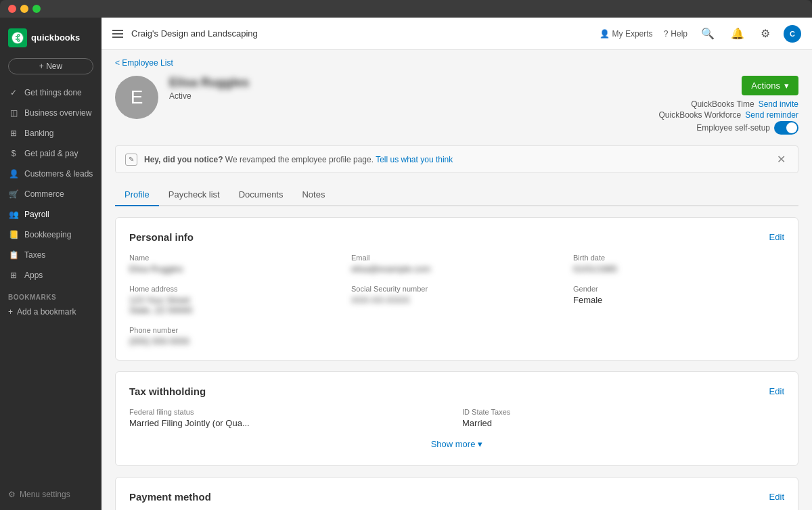 This screenshot has width=812, height=510. Describe the element at coordinates (51, 312) in the screenshot. I see `add-bookmark-button: + Add a bookmark` at that location.